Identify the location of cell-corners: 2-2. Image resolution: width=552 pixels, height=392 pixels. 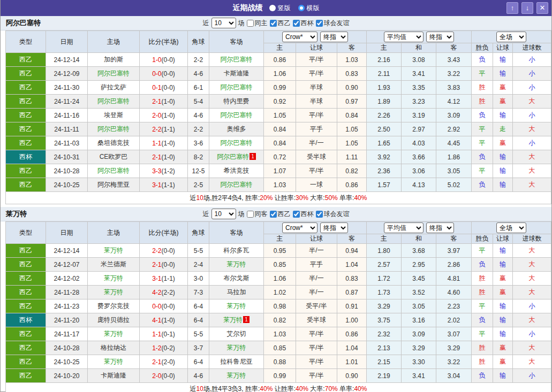
(199, 60).